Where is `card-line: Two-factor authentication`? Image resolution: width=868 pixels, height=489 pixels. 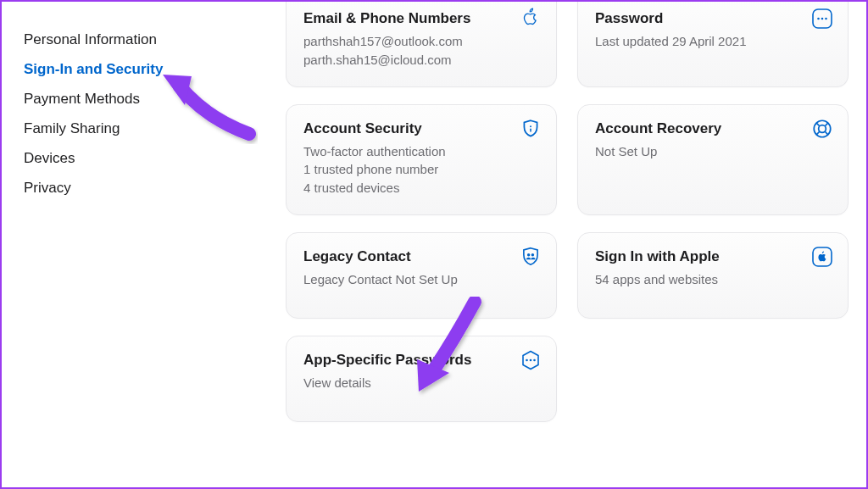
card-line: Two-factor authentication is located at coordinates (421, 152).